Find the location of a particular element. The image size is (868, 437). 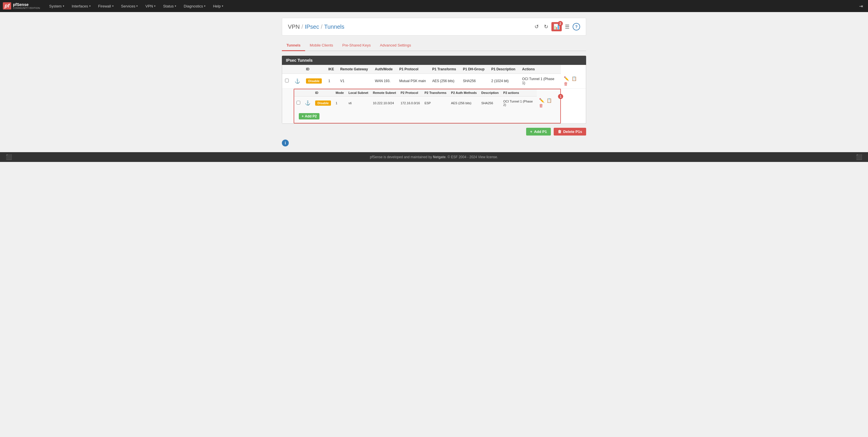

p1-ike-cell: V1 is located at coordinates (354, 81).